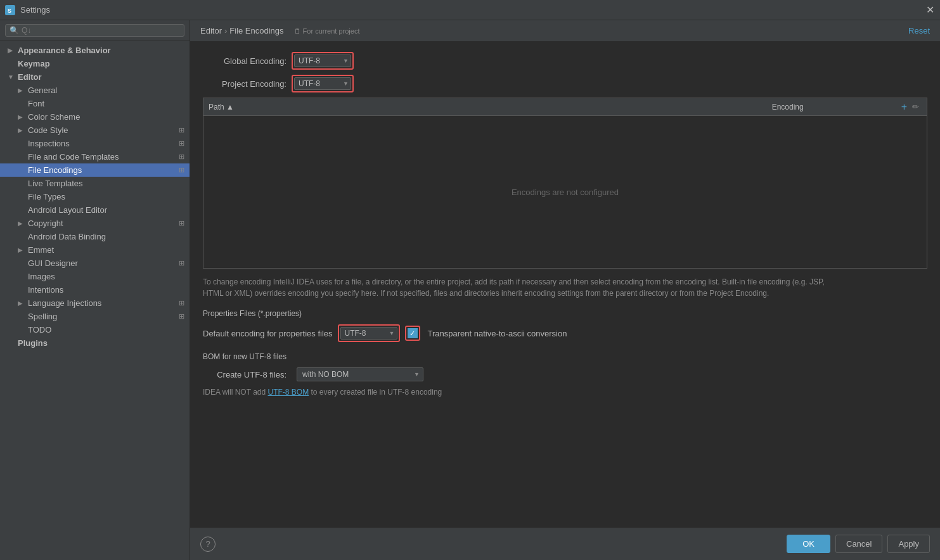 The image size is (940, 560). Describe the element at coordinates (181, 170) in the screenshot. I see `sidebar-item-copy-icon-file-encodings: ⊞` at that location.